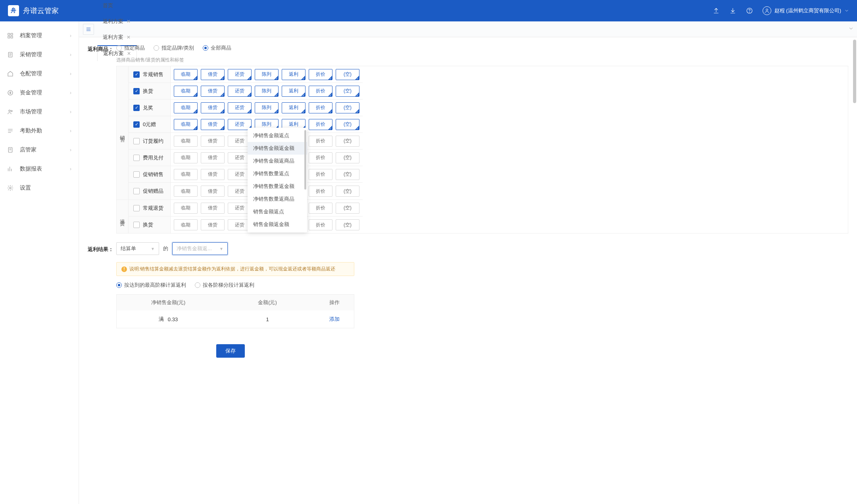  Describe the element at coordinates (88, 29) in the screenshot. I see `collapse-icon` at that location.